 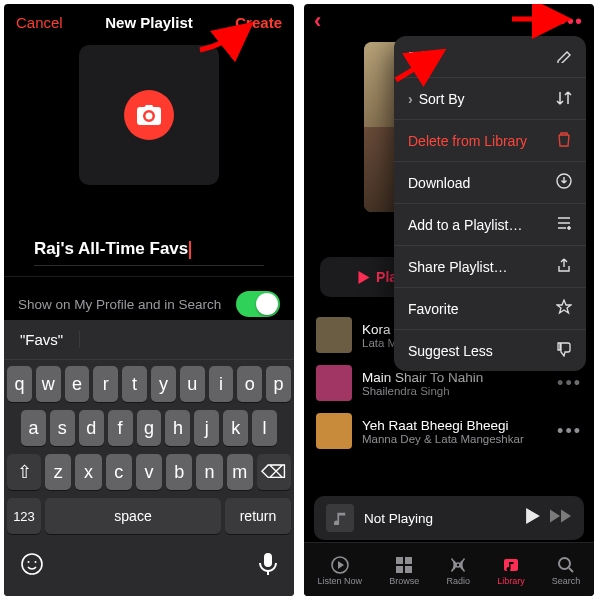 I want to click on key-g: g, so click(x=150, y=428).